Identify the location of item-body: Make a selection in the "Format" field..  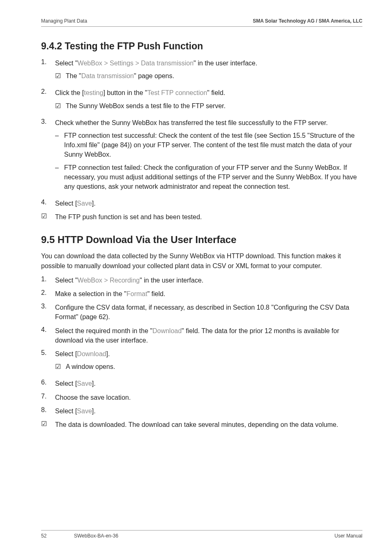
(209, 294).